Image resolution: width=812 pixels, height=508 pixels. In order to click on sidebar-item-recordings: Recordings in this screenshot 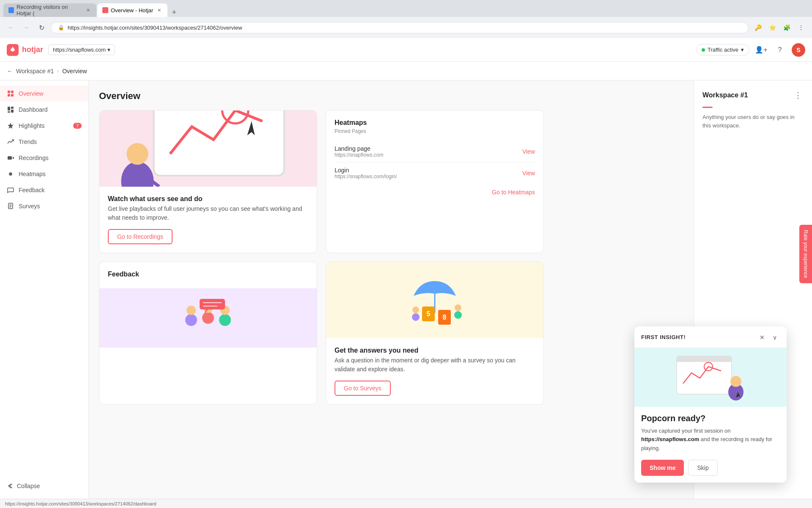, I will do `click(44, 158)`.